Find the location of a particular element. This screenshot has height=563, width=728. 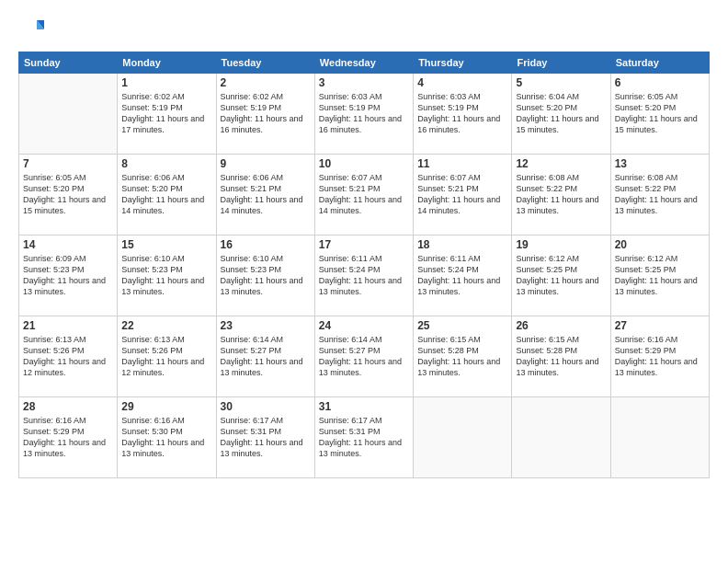

calendar-day-cell: 20Sunrise: 6:12 AMSunset: 5:25 PMDayligh… is located at coordinates (660, 276).